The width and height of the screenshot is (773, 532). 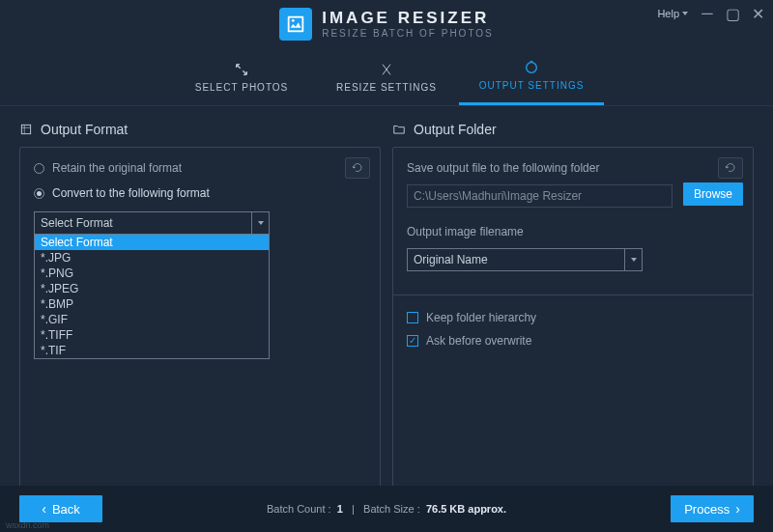 What do you see at coordinates (386, 70) in the screenshot?
I see `resize-icon` at bounding box center [386, 70].